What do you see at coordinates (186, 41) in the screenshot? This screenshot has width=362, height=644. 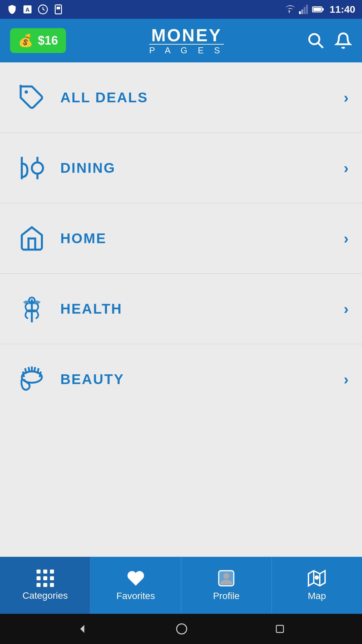 I see `app-logo: MONEY P A G E S` at bounding box center [186, 41].